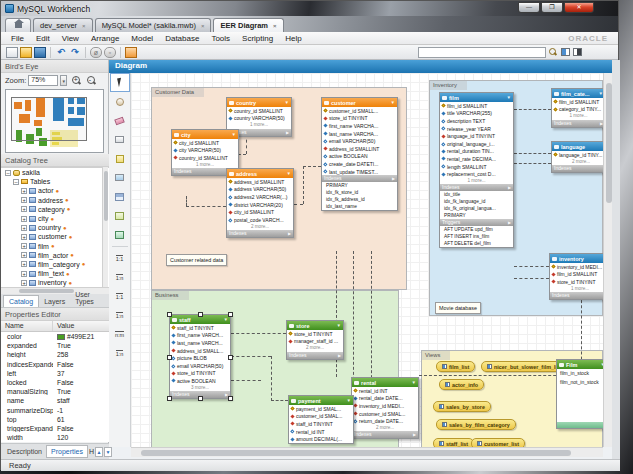  Describe the element at coordinates (524, 366) in the screenshot. I see `view-nicer_but_slower_film_list: nicer_but_slower_film_list` at that location.